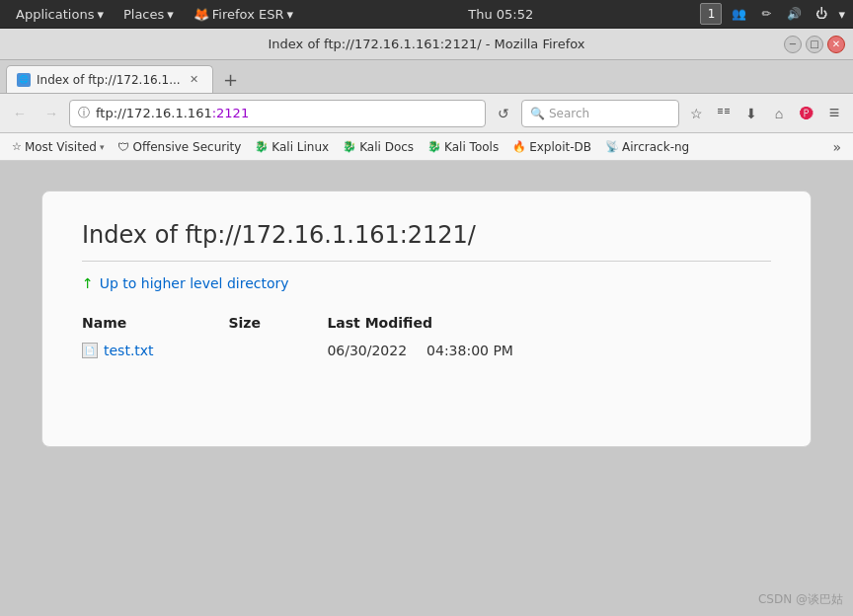 The image size is (853, 616). Describe the element at coordinates (561, 147) in the screenshot. I see `bookmark-exploit-db-label: Exploit-DB` at that location.